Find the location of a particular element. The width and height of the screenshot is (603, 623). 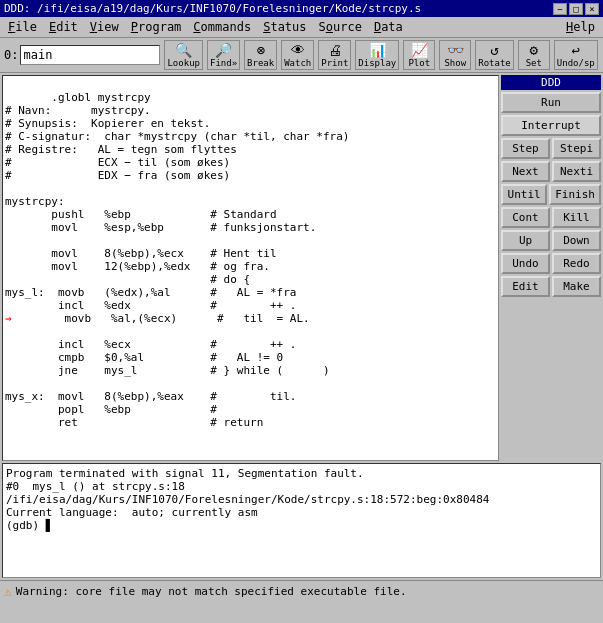

plot-icon: 📈 is located at coordinates (420, 50).